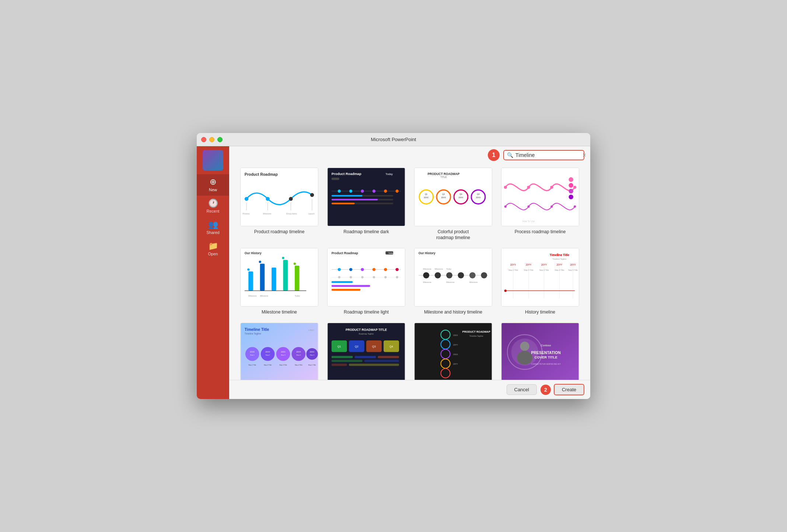 This screenshot has height=532, width=787. Describe the element at coordinates (540, 351) in the screenshot. I see `template-thumb-rose: Contoso PRESENTATION COVER TITLE CONSECT…` at that location.